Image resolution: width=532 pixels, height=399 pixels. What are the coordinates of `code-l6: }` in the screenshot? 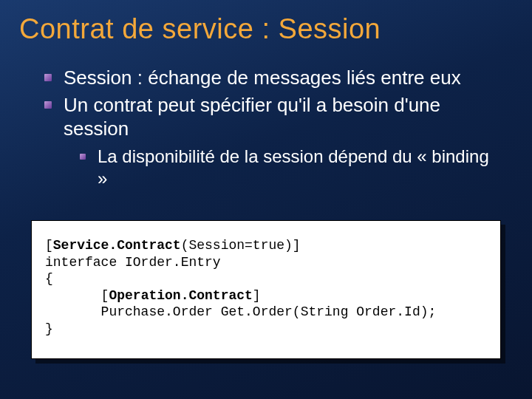 It's located at (49, 329).